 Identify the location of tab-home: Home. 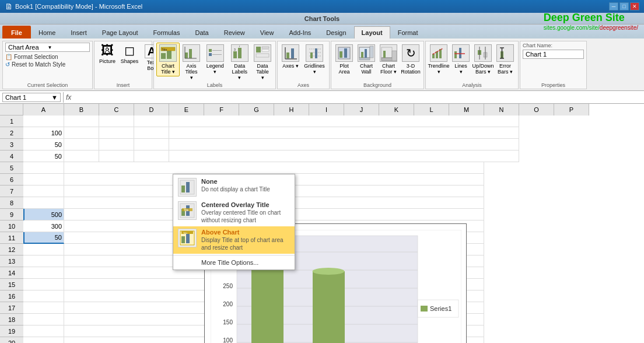
(47, 32).